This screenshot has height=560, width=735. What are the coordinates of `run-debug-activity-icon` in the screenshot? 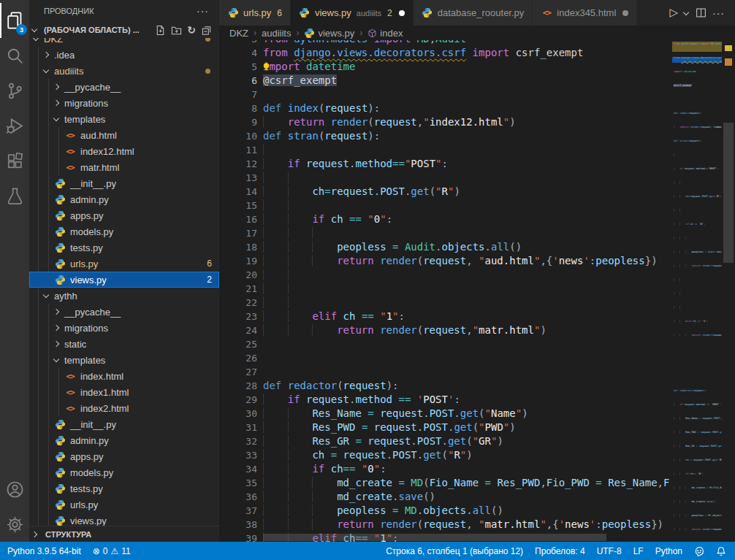 It's located at (15, 126).